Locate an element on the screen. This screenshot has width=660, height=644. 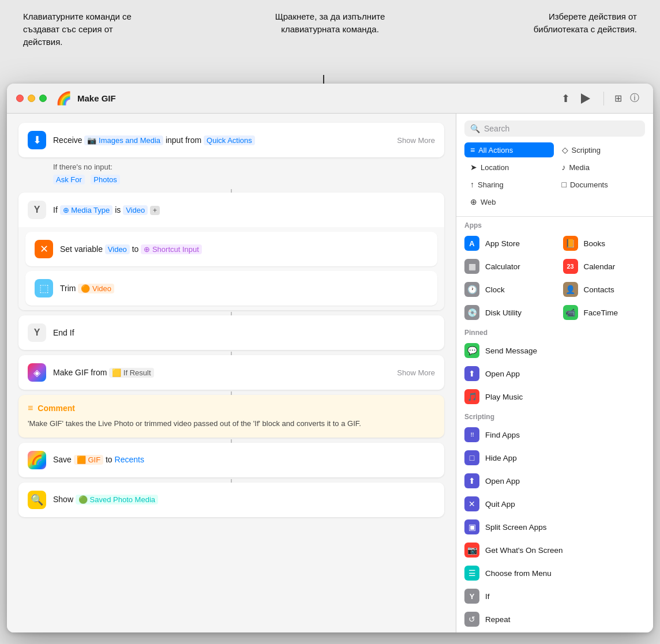
open-app-icon: ⬆ is located at coordinates (472, 481).